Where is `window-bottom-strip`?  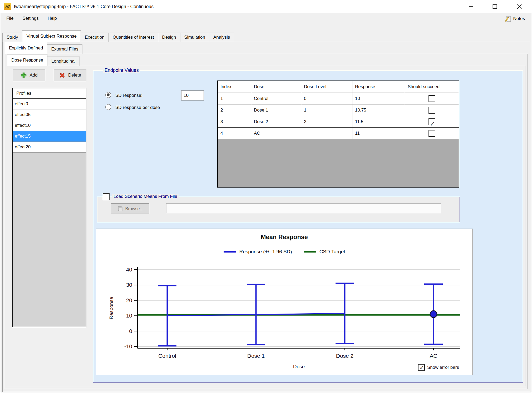
window-bottom-strip is located at coordinates (266, 392).